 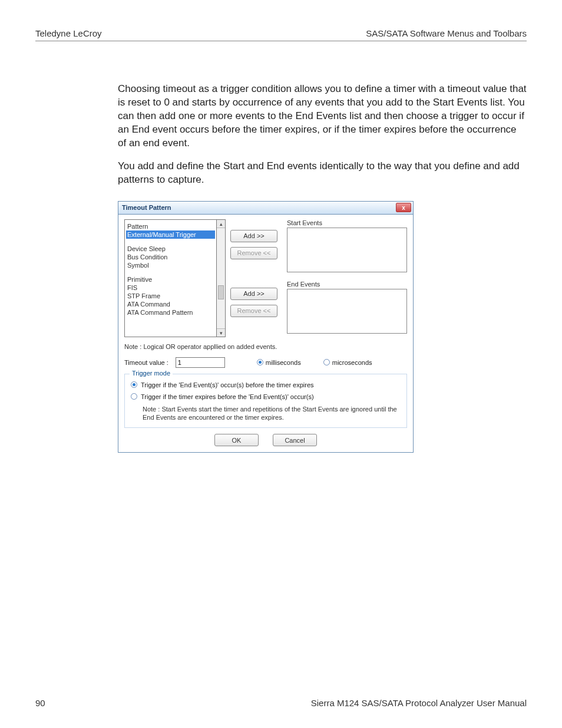 What do you see at coordinates (266, 347) in the screenshot?
I see `note-logical-or: Note : Logical OR operator appllied on a…` at bounding box center [266, 347].